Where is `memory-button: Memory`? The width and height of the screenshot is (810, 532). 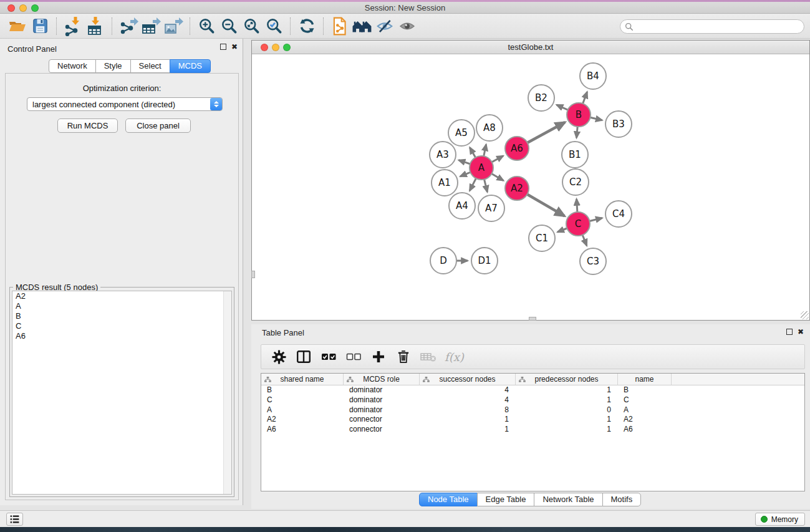 memory-button: Memory is located at coordinates (780, 519).